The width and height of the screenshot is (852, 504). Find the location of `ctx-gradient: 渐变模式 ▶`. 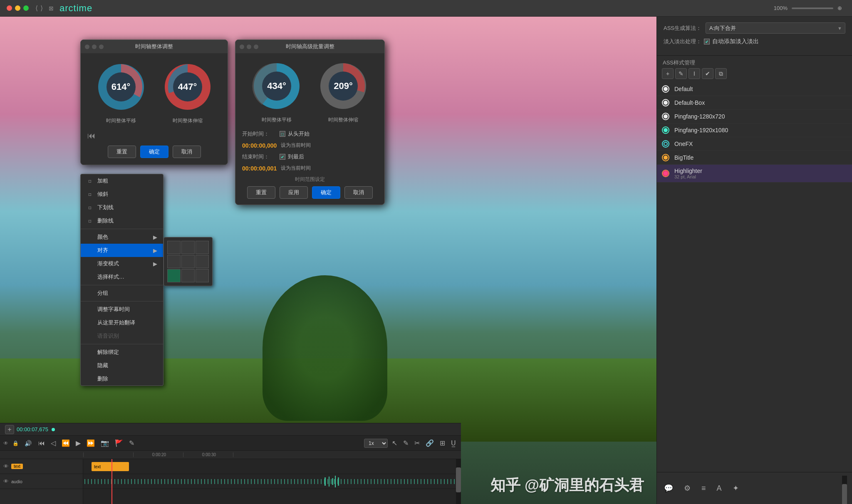

ctx-gradient: 渐变模式 ▶ is located at coordinates (122, 264).